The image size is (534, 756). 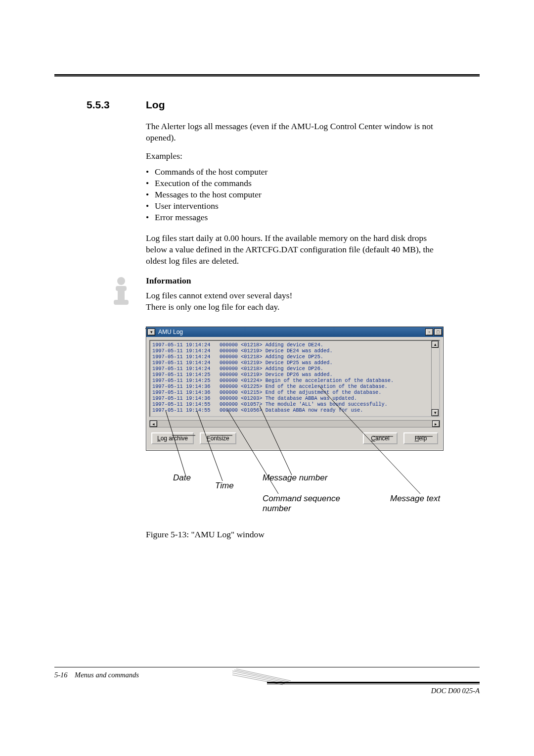 What do you see at coordinates (173, 438) in the screenshot?
I see `log-archive-button: Log archive` at bounding box center [173, 438].